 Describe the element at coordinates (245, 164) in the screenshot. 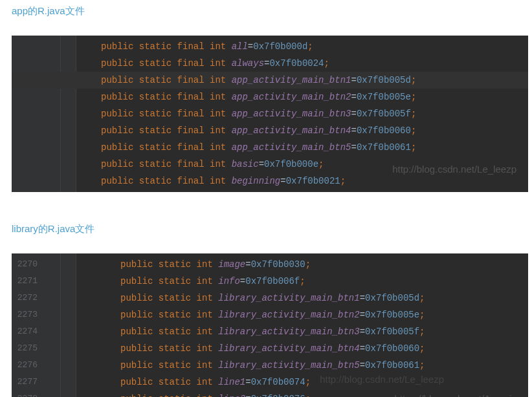

I see `field-name: basic` at that location.